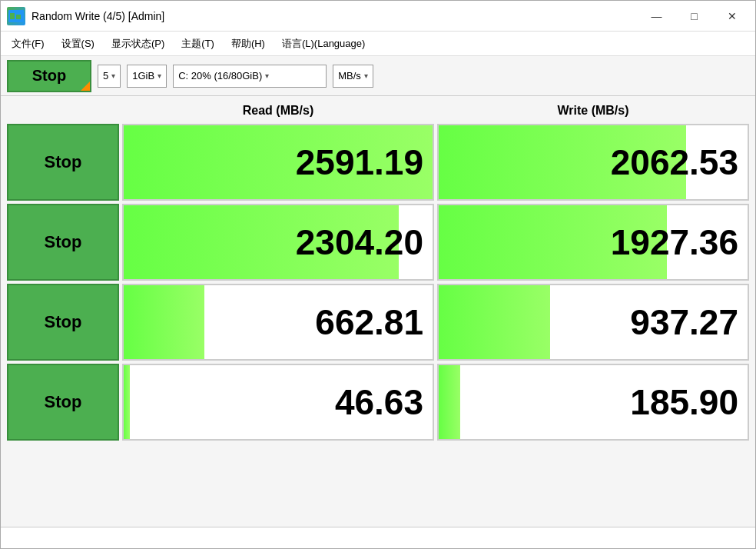  What do you see at coordinates (109, 76) in the screenshot?
I see `passes-select: 5 ▾` at bounding box center [109, 76].